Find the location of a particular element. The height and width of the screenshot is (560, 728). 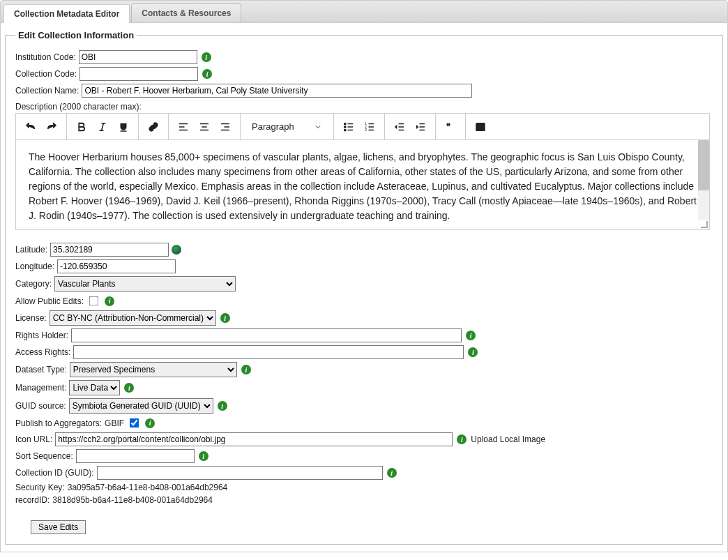

description-label: Description (2000 character max): is located at coordinates (365, 107).